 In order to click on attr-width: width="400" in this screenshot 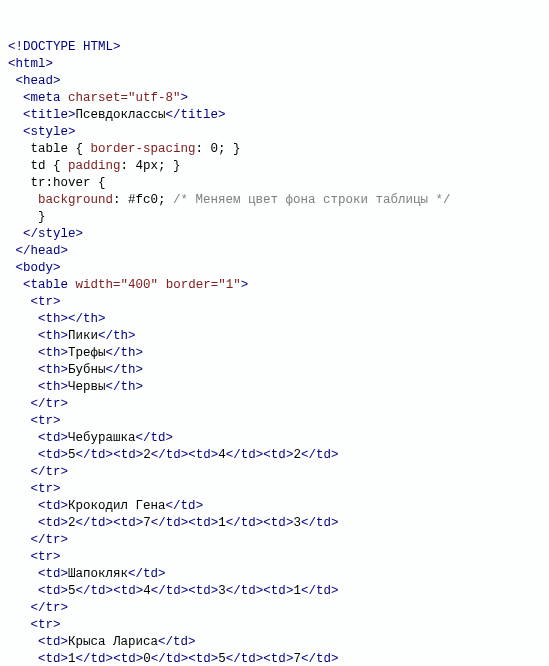, I will do `click(118, 285)`.